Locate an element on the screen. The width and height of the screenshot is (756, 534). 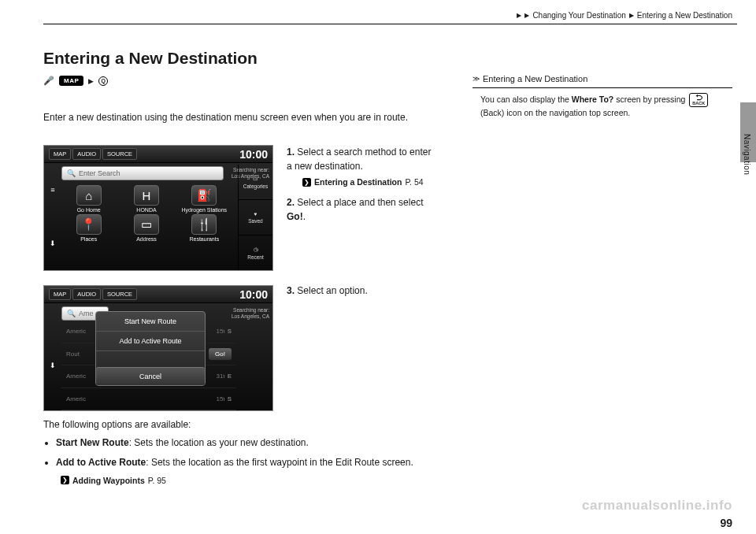
voice-command-row: 🎤 MAP ▶ Q is located at coordinates (76, 80).